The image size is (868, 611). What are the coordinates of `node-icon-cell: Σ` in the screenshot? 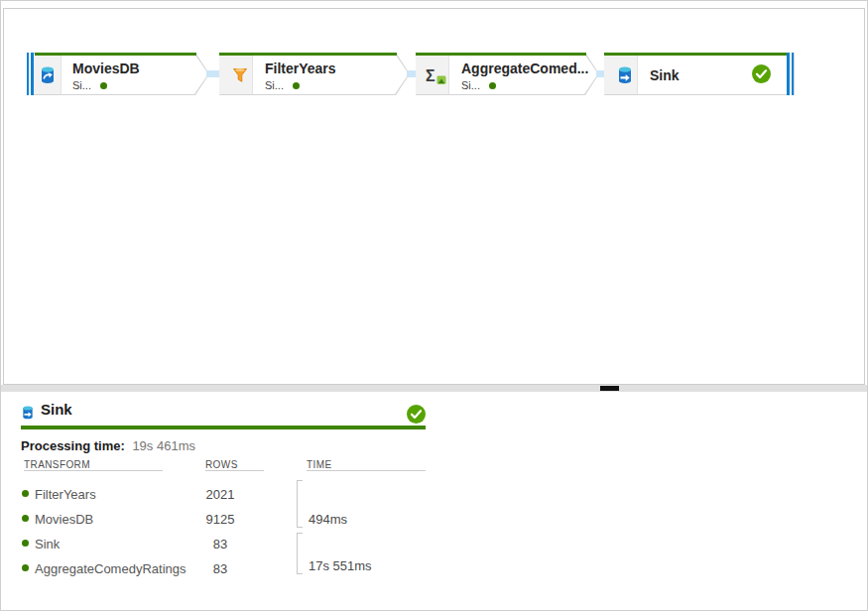 It's located at (433, 75).